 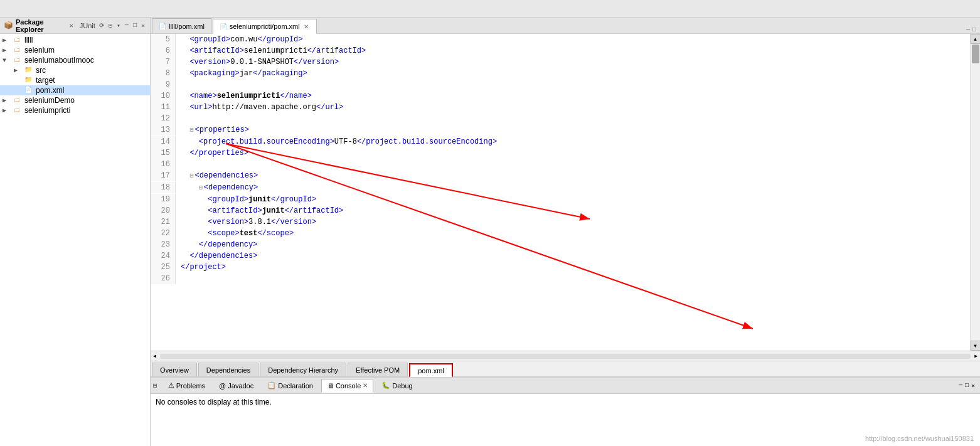 What do you see at coordinates (17, 100) in the screenshot?
I see `project-icon-seleniumDemo: 🗂` at bounding box center [17, 100].